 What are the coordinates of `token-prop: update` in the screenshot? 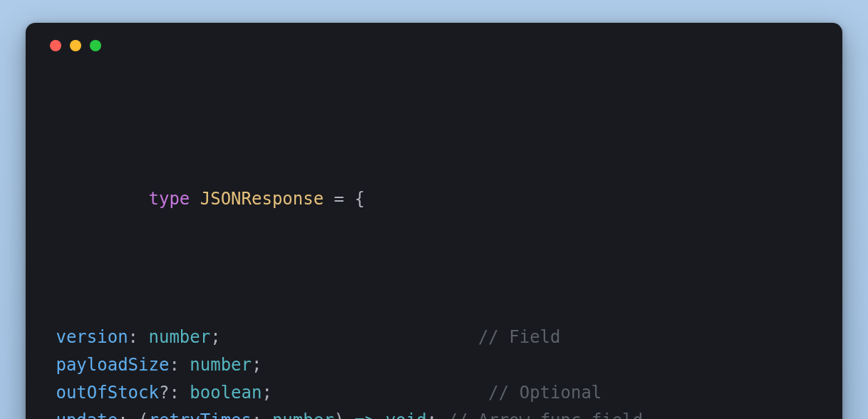 It's located at (87, 415).